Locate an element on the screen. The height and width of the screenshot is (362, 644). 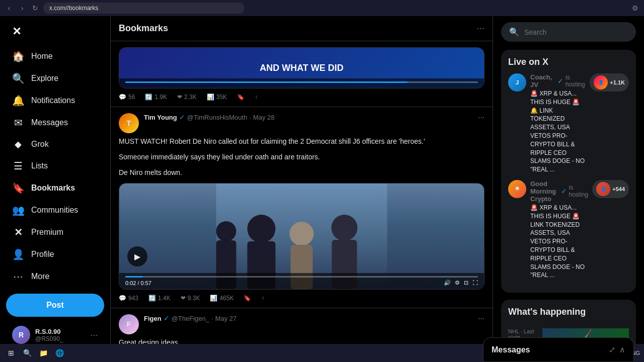
sidebar-item-lists: ☰ Lists is located at coordinates (55, 166).